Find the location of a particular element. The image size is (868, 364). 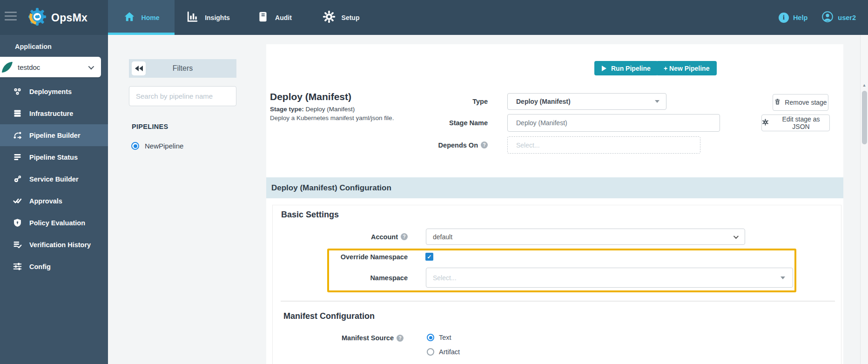

sidebar-item-label: Service Builder is located at coordinates (54, 179).